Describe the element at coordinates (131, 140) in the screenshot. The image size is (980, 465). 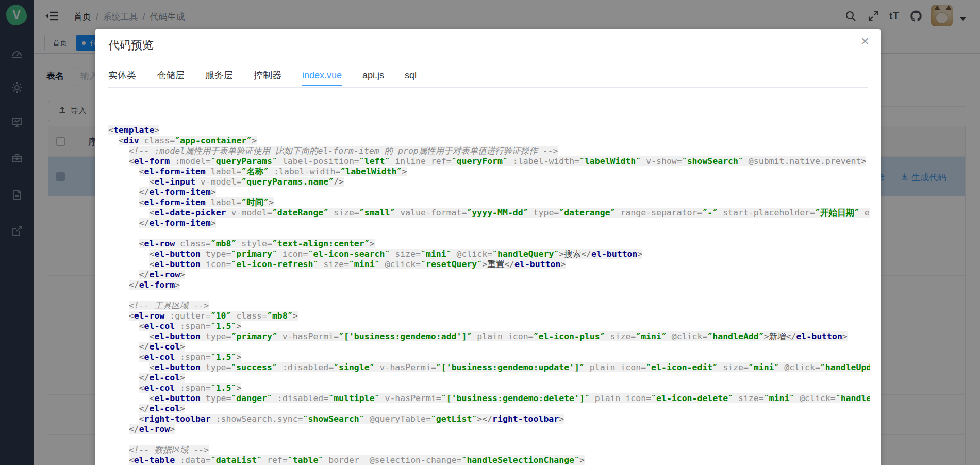
I see `code-token-tag: div` at that location.